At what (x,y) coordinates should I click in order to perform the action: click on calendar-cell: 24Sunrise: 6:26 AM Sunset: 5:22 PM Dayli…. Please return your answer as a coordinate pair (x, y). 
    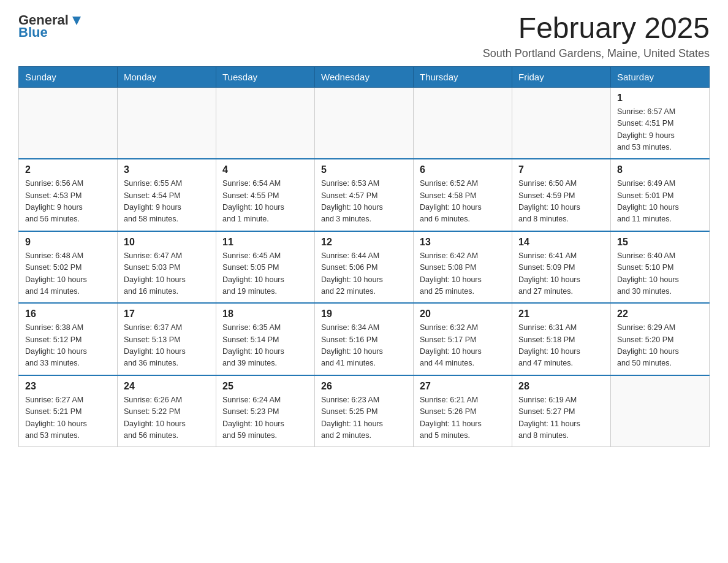
    Looking at the image, I should click on (167, 411).